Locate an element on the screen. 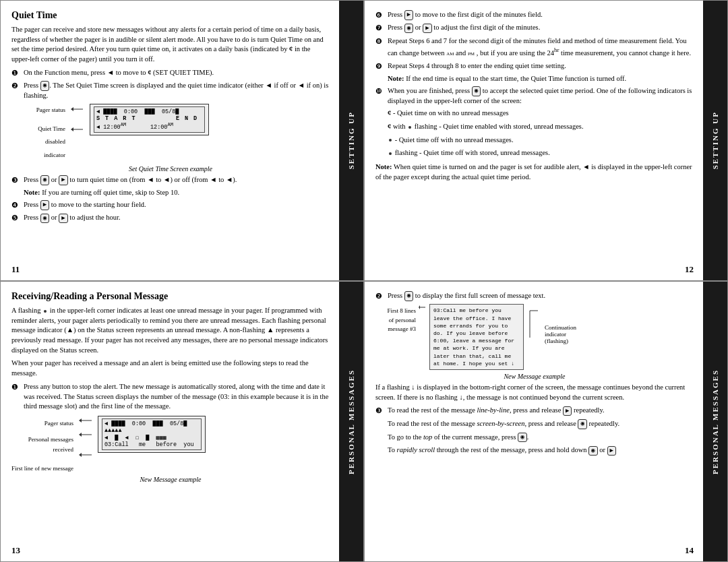  msg-line-5: 6:00, leave a message for is located at coordinates (477, 341).